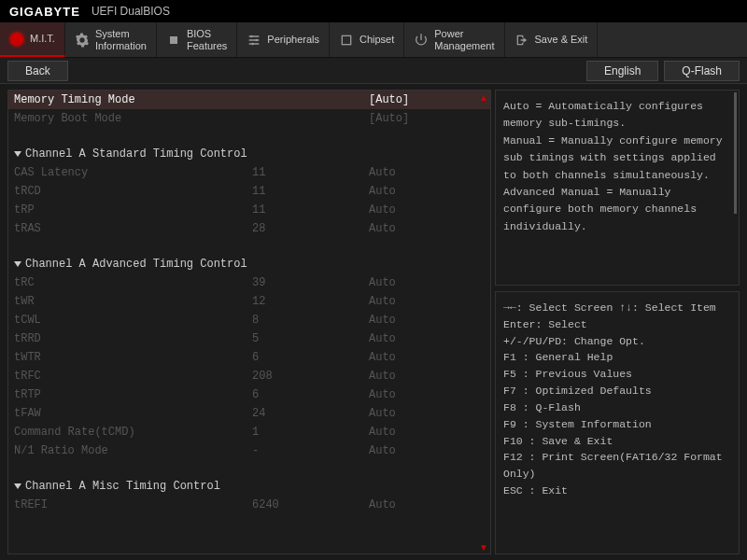 The image size is (747, 560). What do you see at coordinates (249, 320) in the screenshot?
I see `setting-row: tCWL8Auto` at bounding box center [249, 320].